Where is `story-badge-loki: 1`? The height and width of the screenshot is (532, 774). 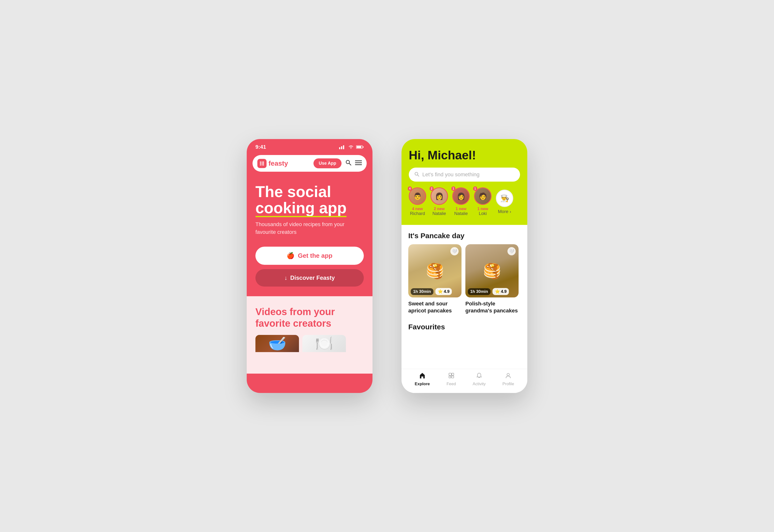
story-badge-loki: 1 is located at coordinates (475, 189).